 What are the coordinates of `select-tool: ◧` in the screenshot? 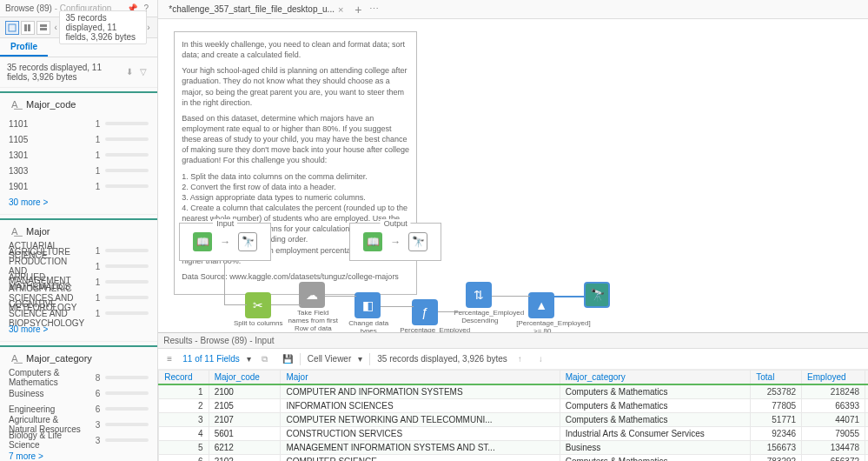 It's located at (368, 305).